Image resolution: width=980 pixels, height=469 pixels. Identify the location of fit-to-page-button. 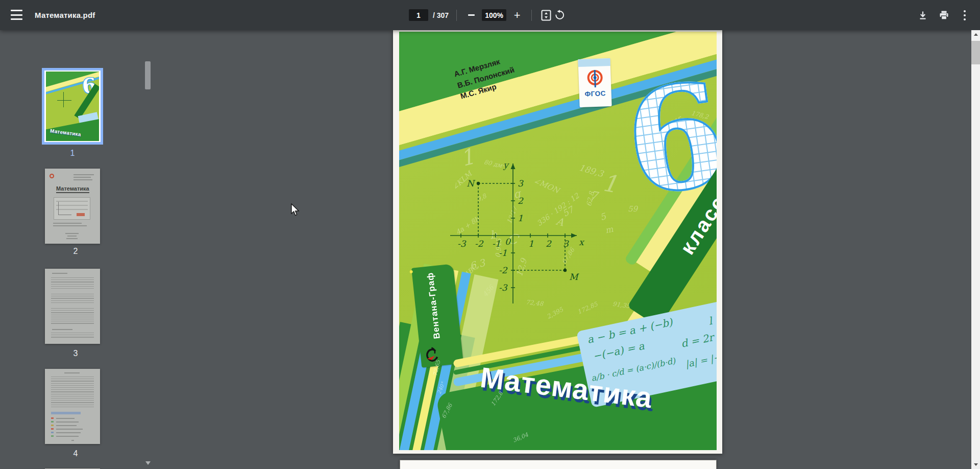
(546, 15).